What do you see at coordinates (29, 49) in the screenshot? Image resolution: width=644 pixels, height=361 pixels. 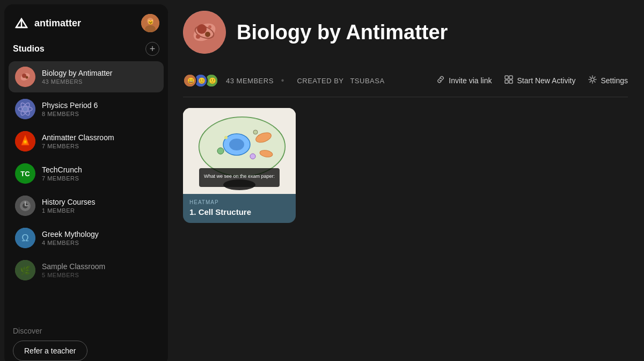 I see `studios-label: Studios` at bounding box center [29, 49].